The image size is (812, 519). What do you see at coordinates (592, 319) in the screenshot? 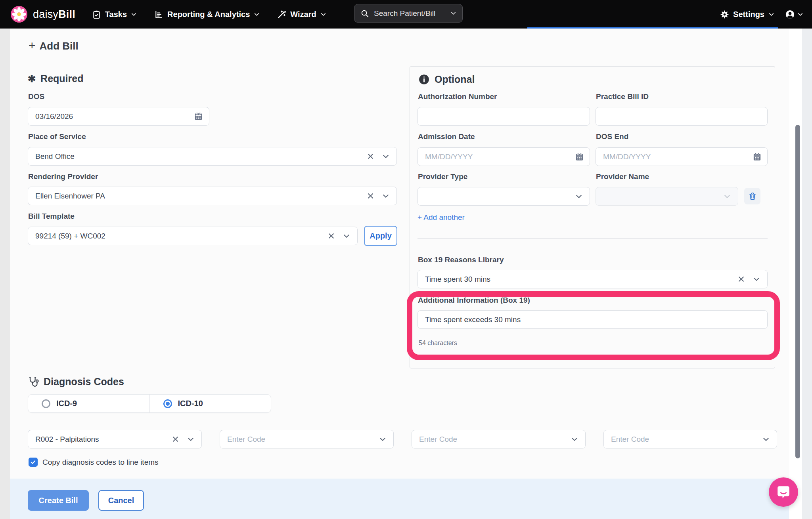
I see `additional-info-input` at bounding box center [592, 319].